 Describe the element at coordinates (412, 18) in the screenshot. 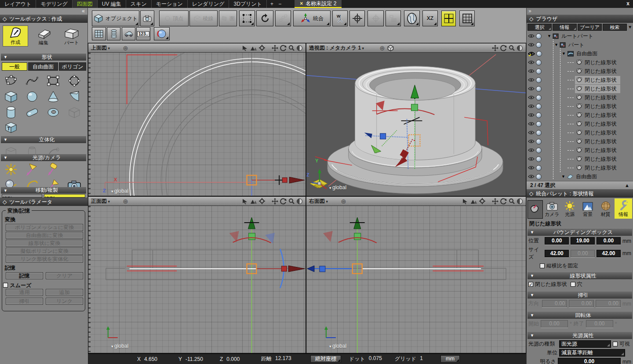

I see `globe-view-button` at that location.